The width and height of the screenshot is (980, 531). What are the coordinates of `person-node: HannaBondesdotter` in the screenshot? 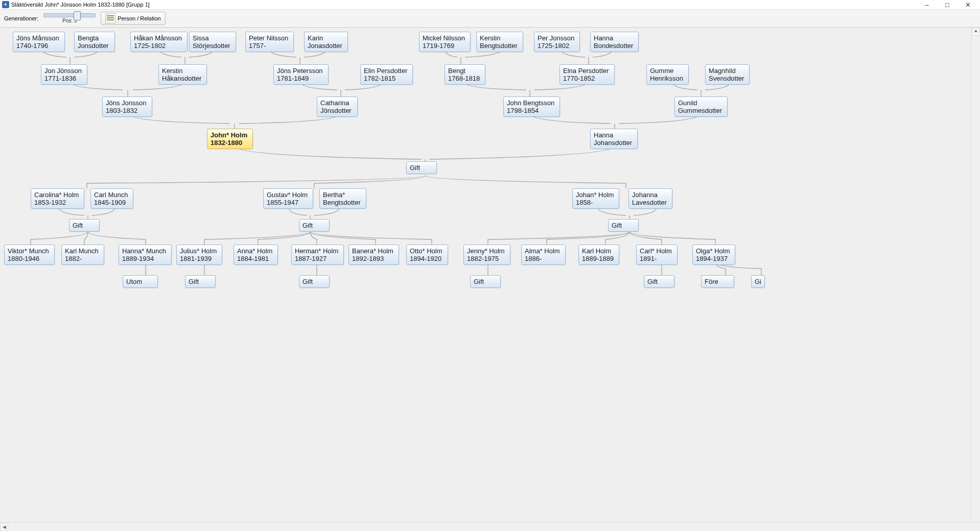 It's located at (614, 42).